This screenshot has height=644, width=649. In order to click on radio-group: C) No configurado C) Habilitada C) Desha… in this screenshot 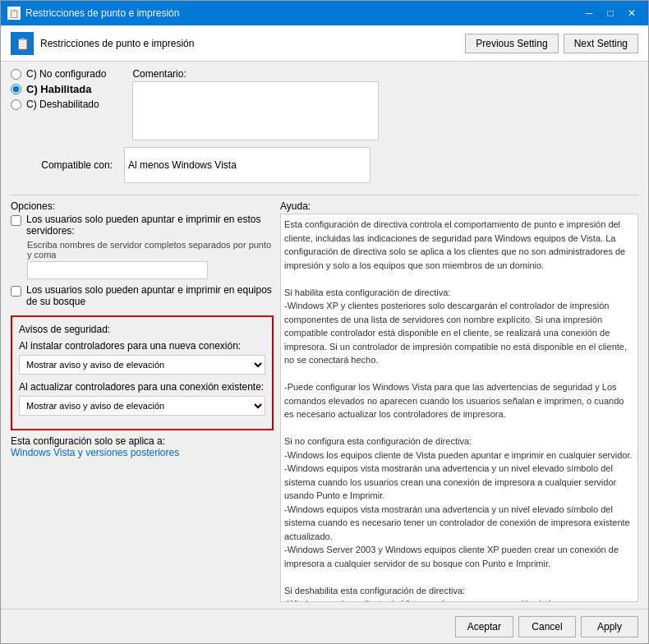, I will do `click(58, 104)`.